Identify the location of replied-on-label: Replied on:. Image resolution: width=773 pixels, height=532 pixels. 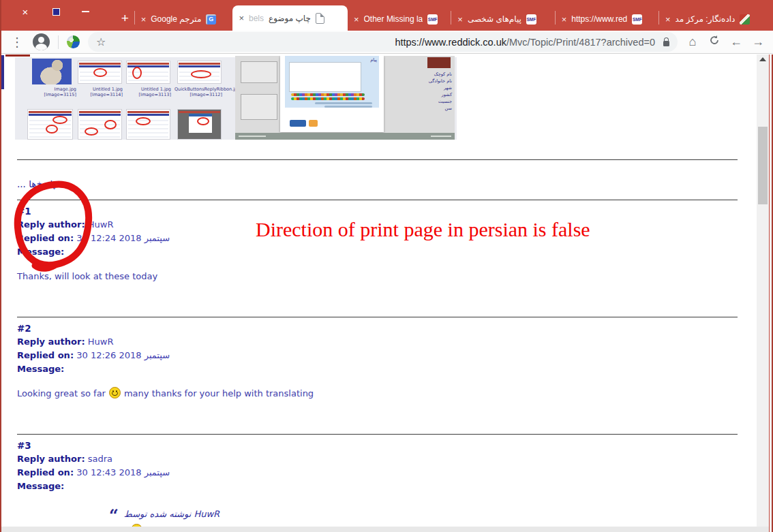
(45, 356).